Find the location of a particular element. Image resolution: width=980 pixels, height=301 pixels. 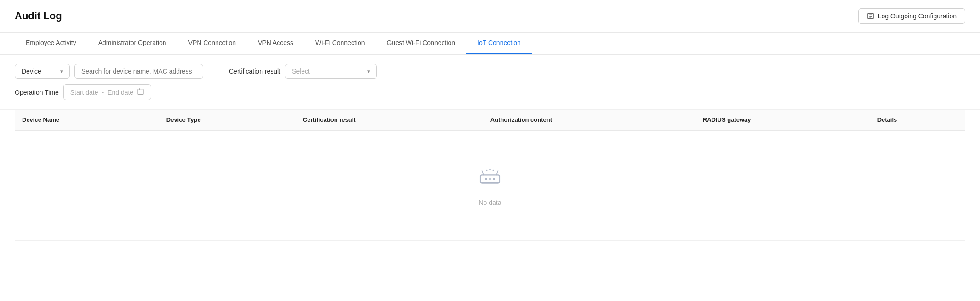

page-title: Audit Log is located at coordinates (39, 16).